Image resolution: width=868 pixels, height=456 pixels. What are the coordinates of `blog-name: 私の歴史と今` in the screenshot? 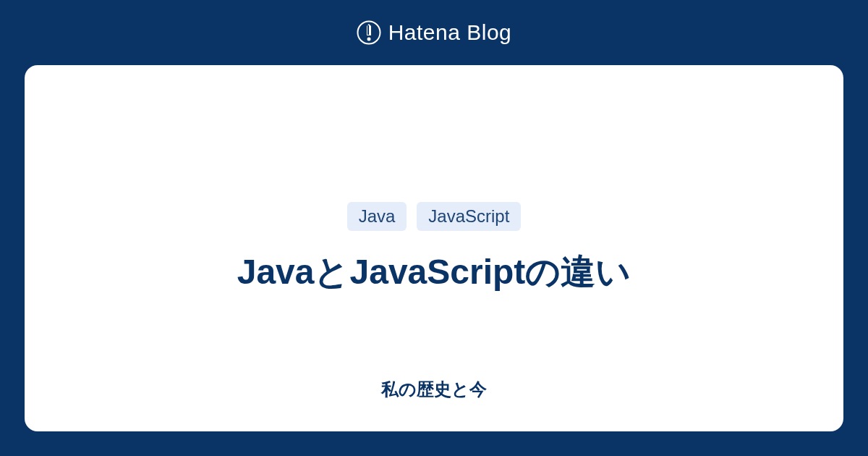 It's located at (434, 389).